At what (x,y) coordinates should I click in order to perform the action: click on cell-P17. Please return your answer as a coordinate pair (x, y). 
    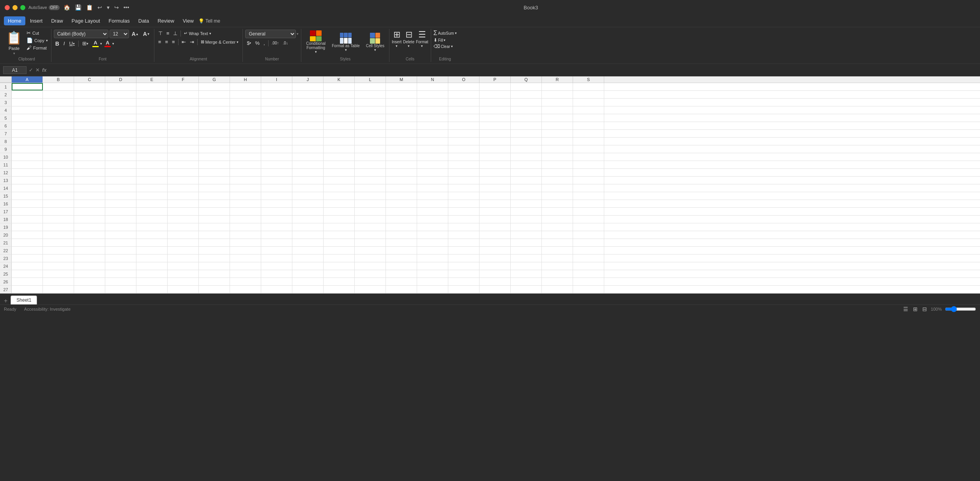
    Looking at the image, I should click on (495, 211).